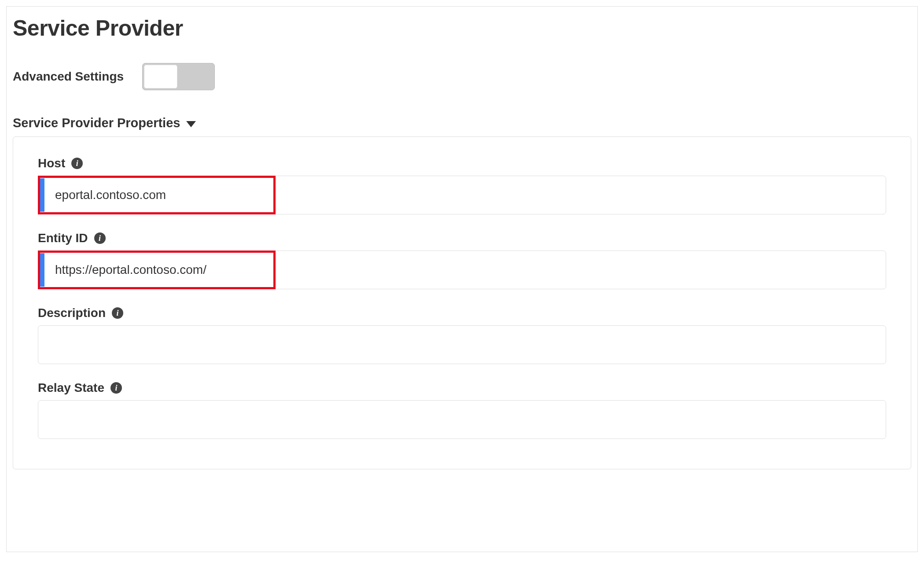 The width and height of the screenshot is (924, 564). I want to click on relay-state-field-group: Relay State i, so click(462, 410).